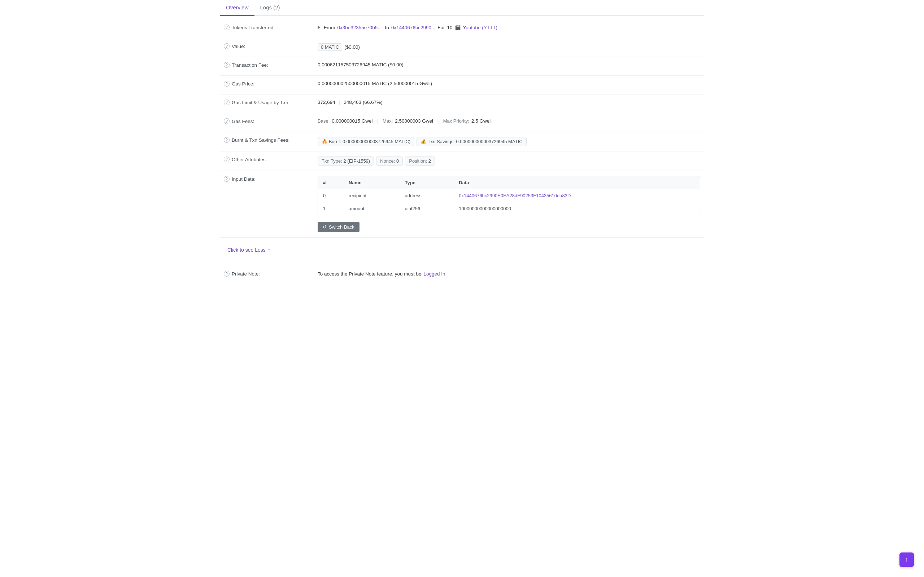 The image size is (924, 577). I want to click on nonce-value: 0, so click(398, 161).